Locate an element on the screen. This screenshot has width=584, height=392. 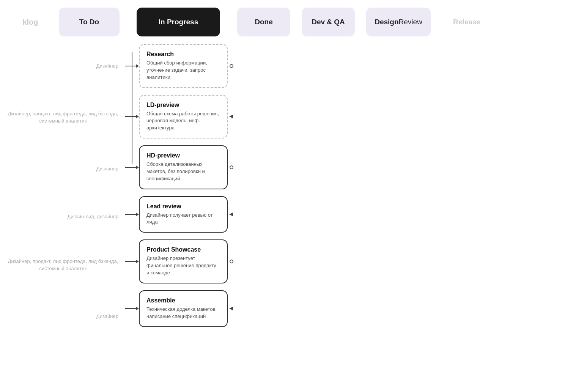
card-leadreview: Lead review Дизайнер получает ревью от л… is located at coordinates (183, 215).